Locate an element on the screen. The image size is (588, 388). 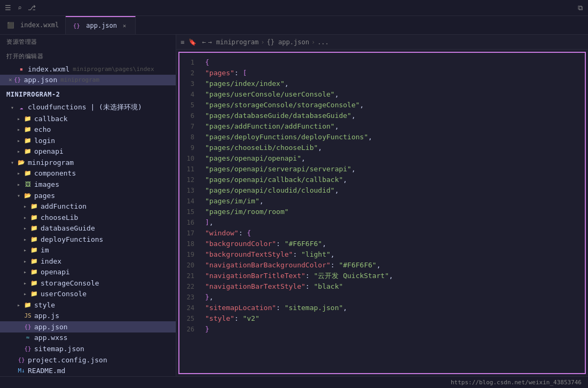
tab-close-button: × is located at coordinates (124, 26).